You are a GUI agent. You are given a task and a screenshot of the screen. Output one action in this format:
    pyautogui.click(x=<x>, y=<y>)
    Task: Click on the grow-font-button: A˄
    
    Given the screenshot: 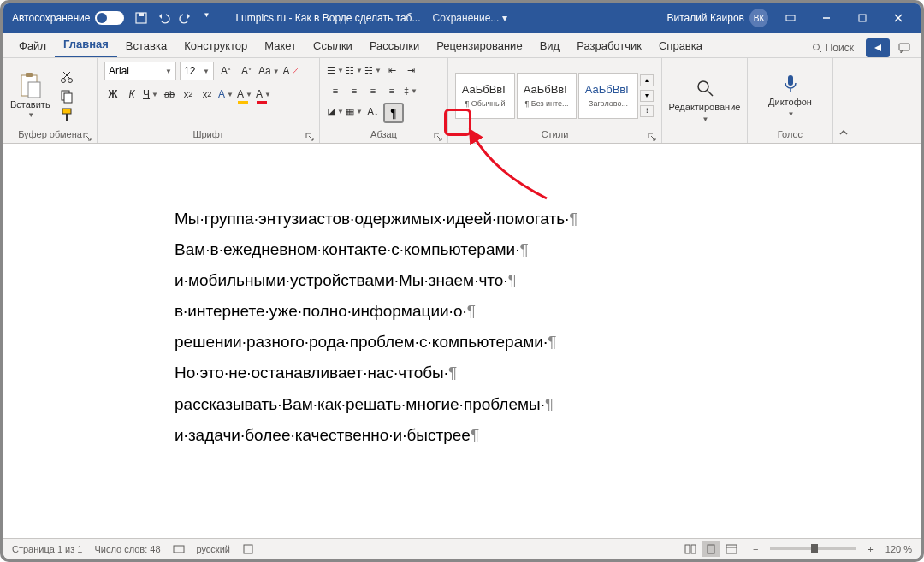 What is the action you would take?
    pyautogui.click(x=226, y=71)
    